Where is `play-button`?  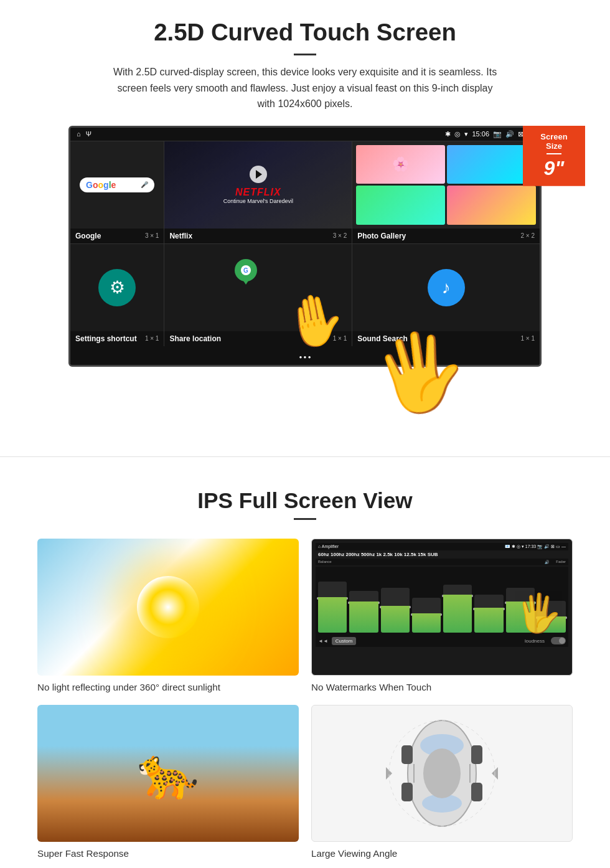
play-button is located at coordinates (258, 174).